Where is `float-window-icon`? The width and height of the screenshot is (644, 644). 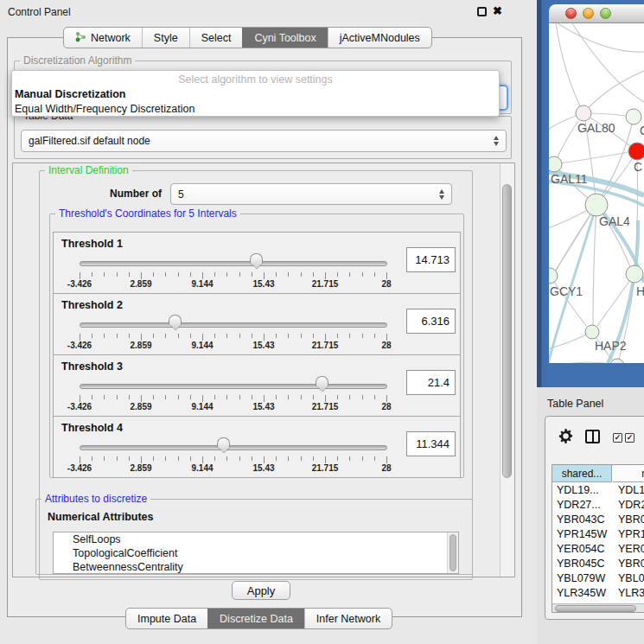 float-window-icon is located at coordinates (482, 12).